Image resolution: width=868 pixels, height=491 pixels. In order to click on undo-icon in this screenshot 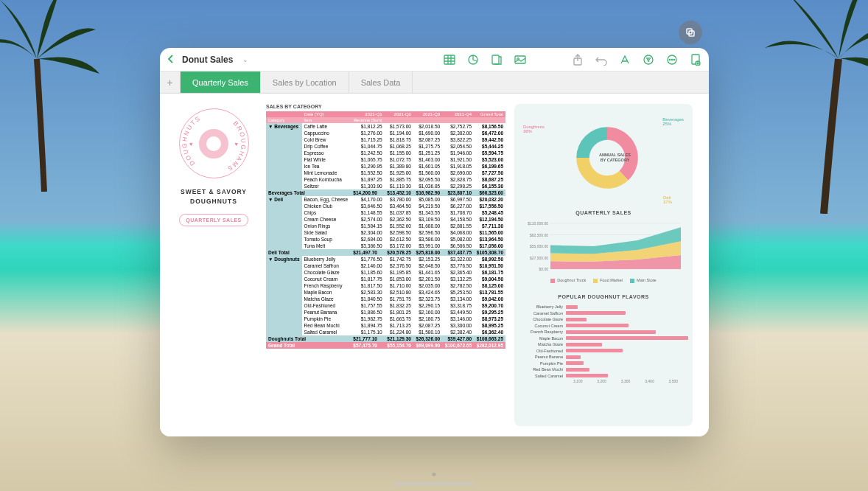, I will do `click(601, 60)`.